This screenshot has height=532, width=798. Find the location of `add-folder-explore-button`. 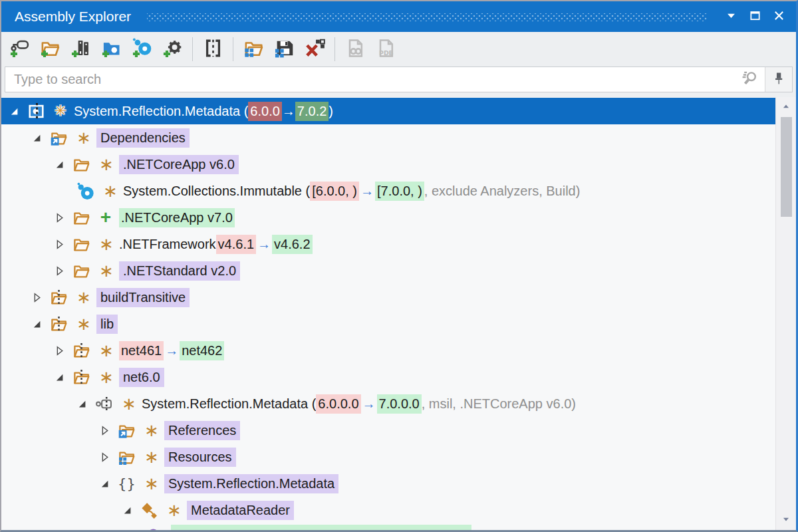

add-folder-explore-button is located at coordinates (111, 49).